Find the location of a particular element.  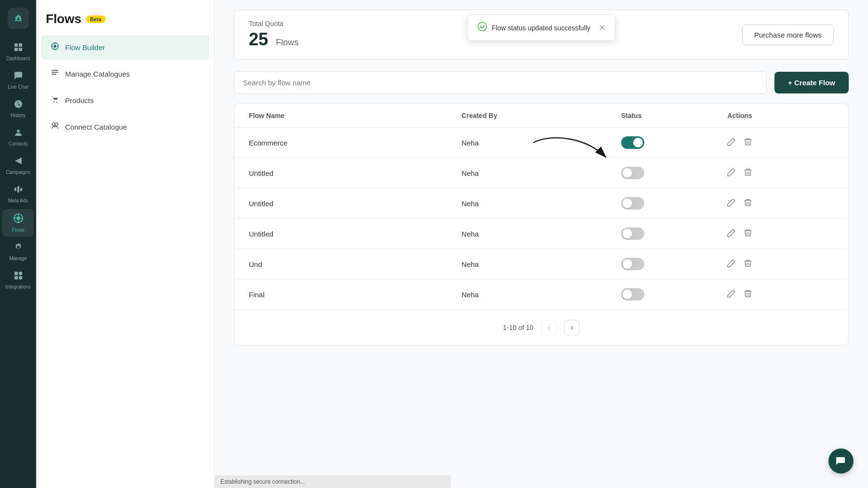

sidebar-item-contacts: Contacts is located at coordinates (18, 137).